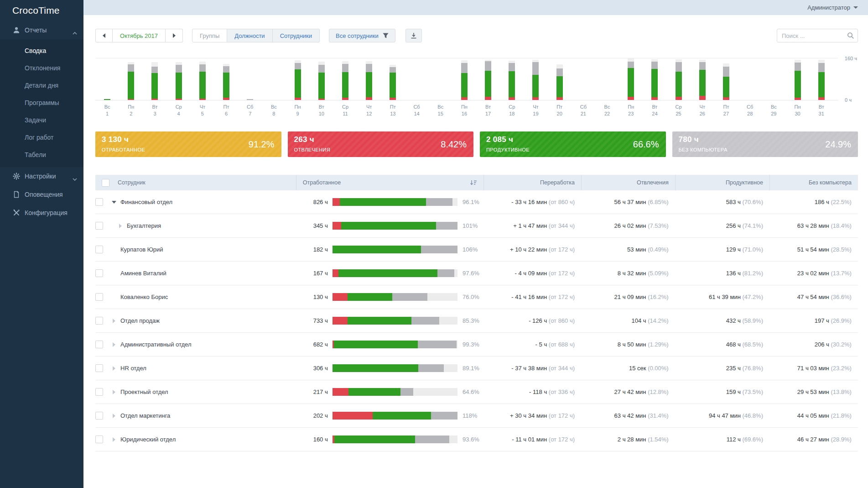  Describe the element at coordinates (753, 249) in the screenshot. I see `productive-percent: (71.0%)` at that location.